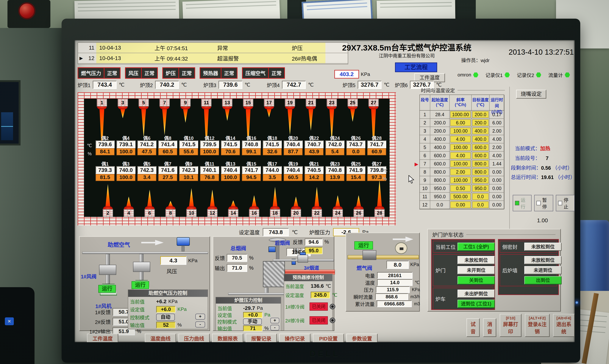  What do you see at coordinates (461, 172) in the screenshot?
I see `table-cell: 2.00` at bounding box center [461, 172].